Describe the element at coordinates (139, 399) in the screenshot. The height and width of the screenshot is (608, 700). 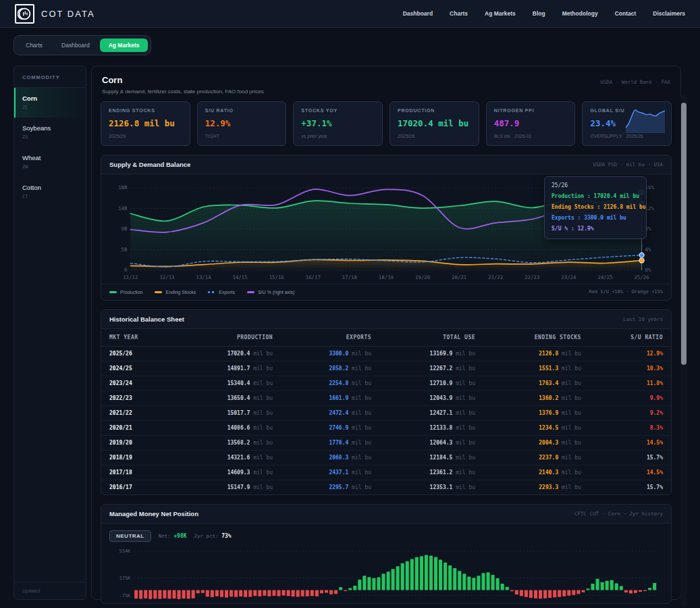
I see `cell-year: 2022/23` at that location.